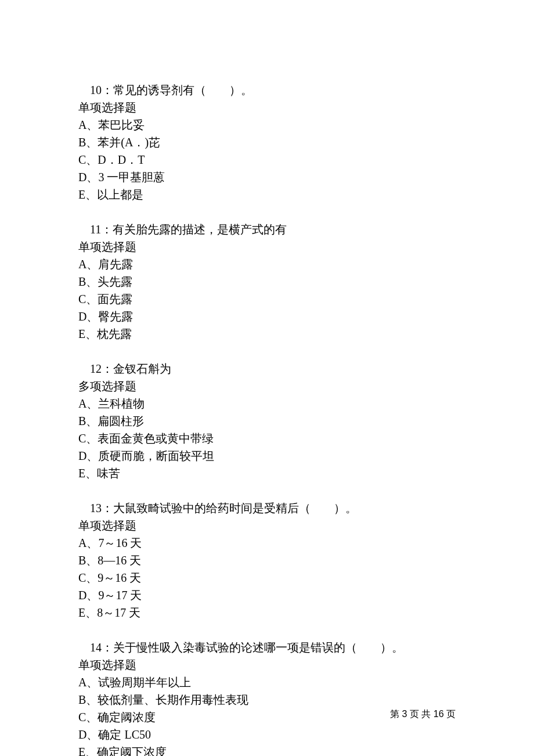 The height and width of the screenshot is (756, 534). What do you see at coordinates (267, 421) in the screenshot?
I see `question-block: 12：金钗石斛为 多项选择题 A、兰科植物 B、扁圆柱形 C、表面金黄色或黄中带…` at bounding box center [267, 421].